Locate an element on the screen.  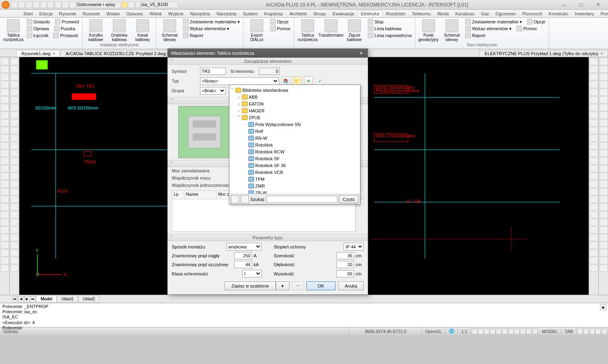
sposob-dropdown: wnękowa is located at coordinates (244, 246).